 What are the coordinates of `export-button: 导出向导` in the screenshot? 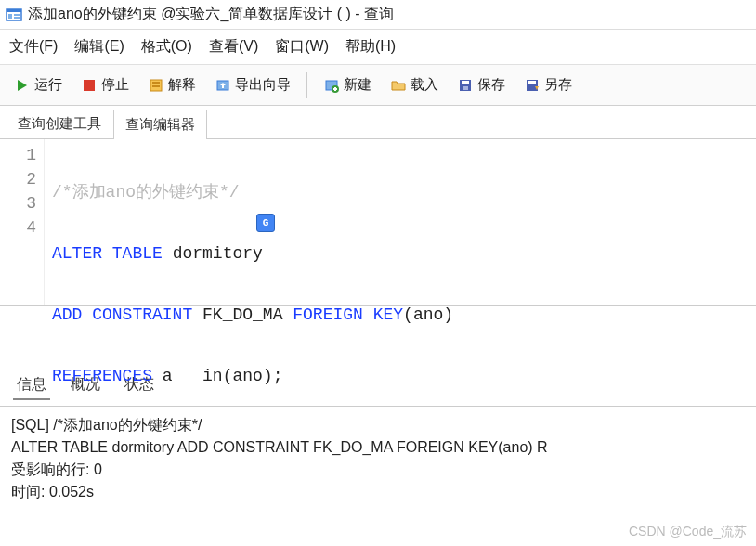 It's located at (253, 85).